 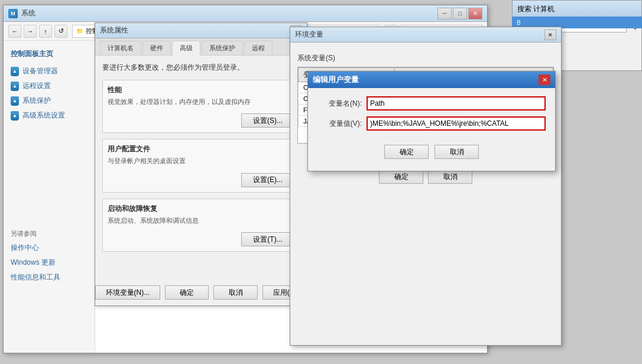 What do you see at coordinates (201, 90) in the screenshot?
I see `performance-title: 性能` at bounding box center [201, 90].